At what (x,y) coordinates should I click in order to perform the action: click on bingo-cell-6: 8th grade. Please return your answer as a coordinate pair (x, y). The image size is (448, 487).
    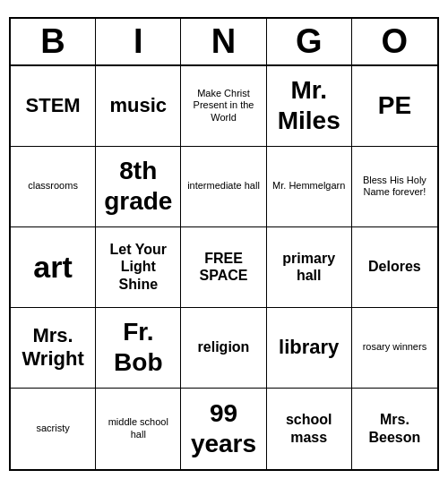
    Looking at the image, I should click on (138, 187).